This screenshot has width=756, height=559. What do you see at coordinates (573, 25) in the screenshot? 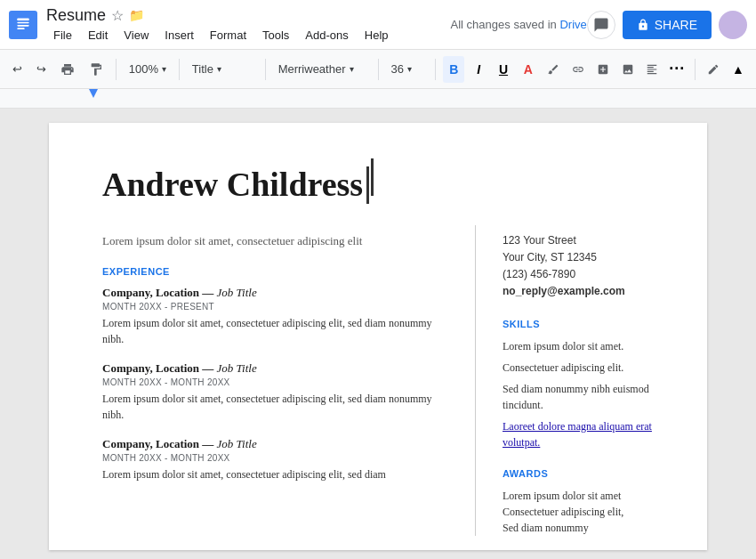
I see `drive-link: Drive` at bounding box center [573, 25].